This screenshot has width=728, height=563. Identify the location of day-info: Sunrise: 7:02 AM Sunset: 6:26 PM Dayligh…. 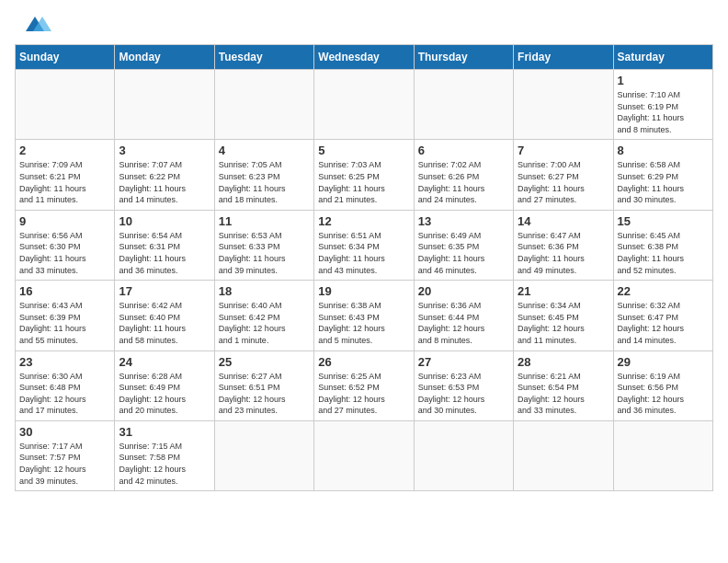
(463, 182).